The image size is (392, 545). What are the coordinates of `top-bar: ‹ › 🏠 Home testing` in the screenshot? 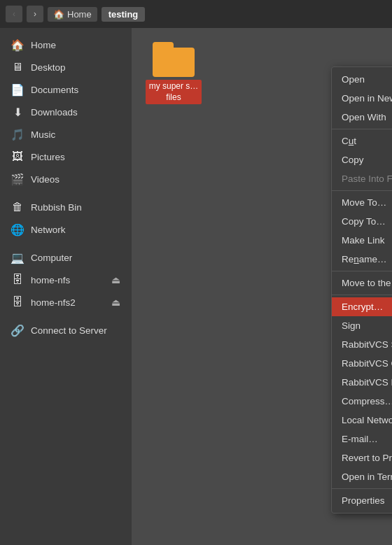 It's located at (196, 14).